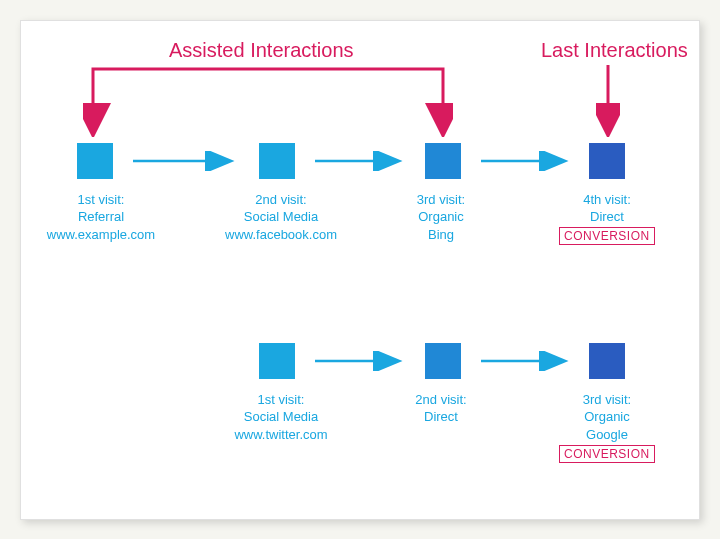 The height and width of the screenshot is (539, 720). I want to click on visit-label-3: 3rd visit: Organic Bing, so click(441, 218).